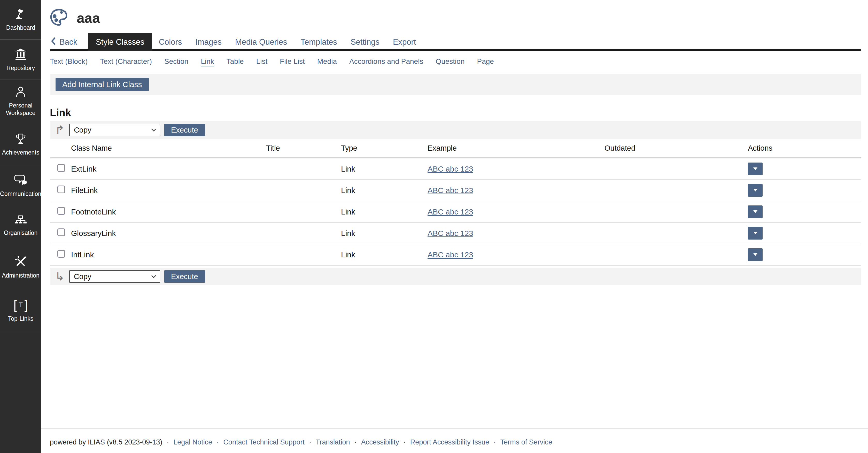 The height and width of the screenshot is (453, 868). What do you see at coordinates (21, 180) in the screenshot?
I see `chat-bubbles-icon` at bounding box center [21, 180].